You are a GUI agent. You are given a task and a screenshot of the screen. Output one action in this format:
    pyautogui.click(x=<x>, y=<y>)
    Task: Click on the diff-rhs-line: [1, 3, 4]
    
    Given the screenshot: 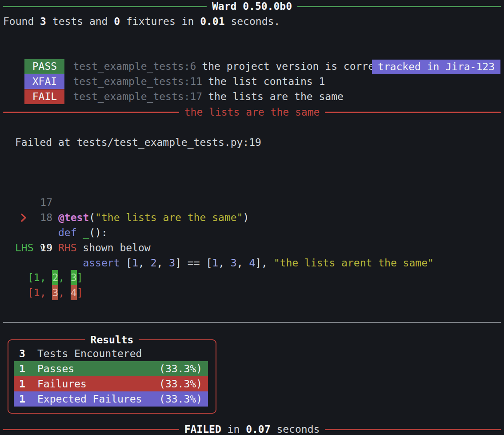 What is the action you would take?
    pyautogui.click(x=55, y=293)
    